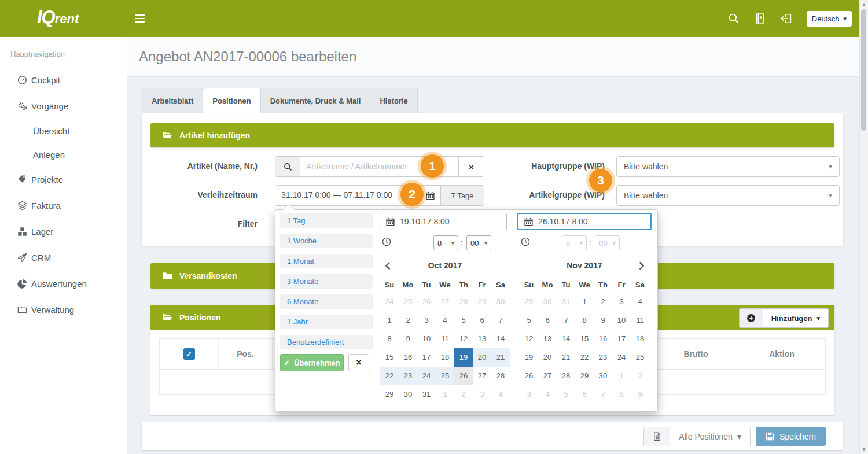 The height and width of the screenshot is (454, 868). I want to click on calendar-month-title: Nov 2017, so click(584, 265).